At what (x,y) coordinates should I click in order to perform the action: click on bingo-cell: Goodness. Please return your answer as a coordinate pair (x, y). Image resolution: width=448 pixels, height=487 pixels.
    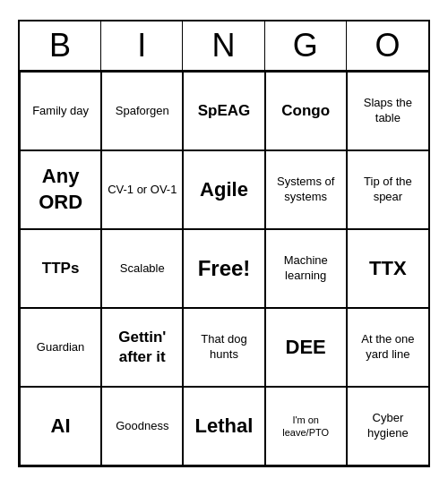
    Looking at the image, I should click on (142, 426).